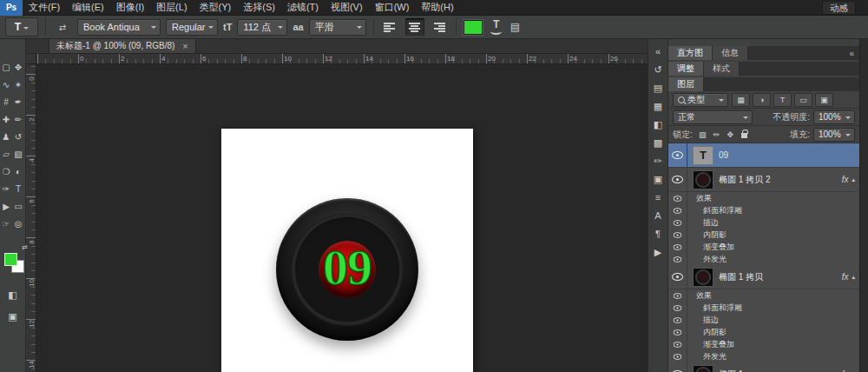 This screenshot has width=868, height=372. I want to click on tool-preset-picker: T, so click(22, 27).